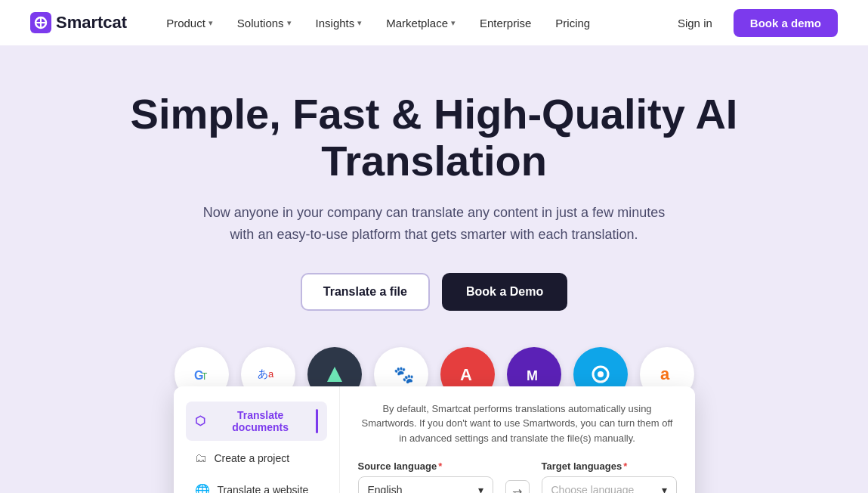 The width and height of the screenshot is (868, 493). Describe the element at coordinates (41, 23) in the screenshot. I see `logo-icon` at that location.